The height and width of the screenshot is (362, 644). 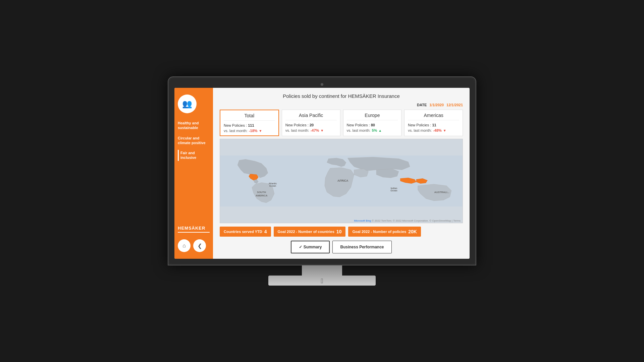 What do you see at coordinates (445, 131) in the screenshot?
I see `arrow-down-americas: ▼` at bounding box center [445, 131].